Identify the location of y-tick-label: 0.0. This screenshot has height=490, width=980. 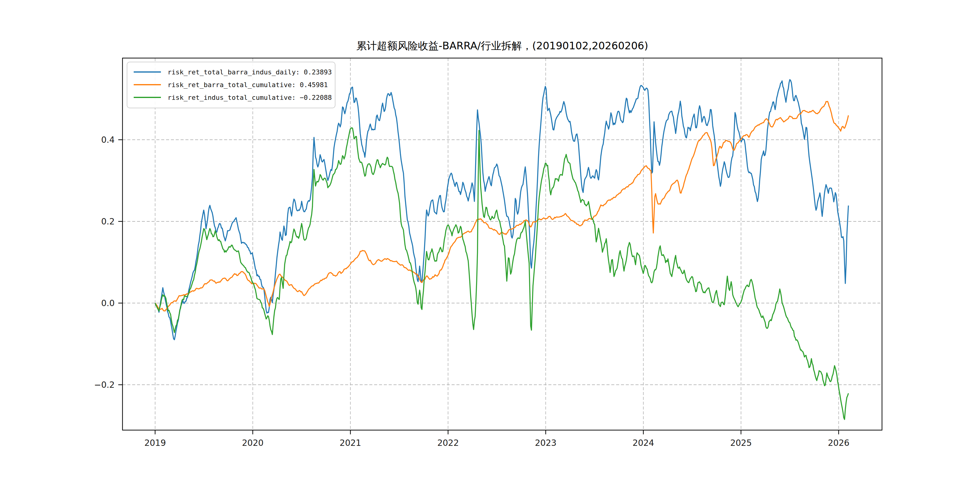
(108, 303).